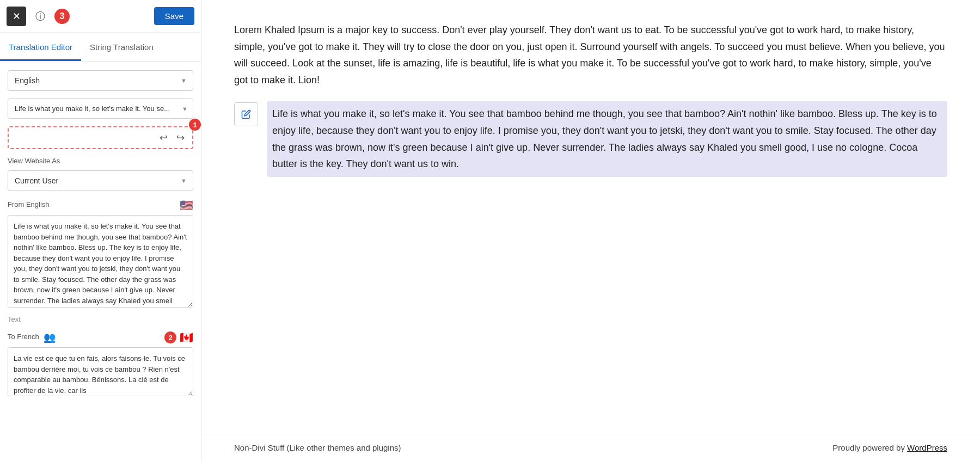 The width and height of the screenshot is (980, 461). What do you see at coordinates (100, 16) in the screenshot?
I see `top-bar: ✕ ⓘ 3 Save` at bounding box center [100, 16].